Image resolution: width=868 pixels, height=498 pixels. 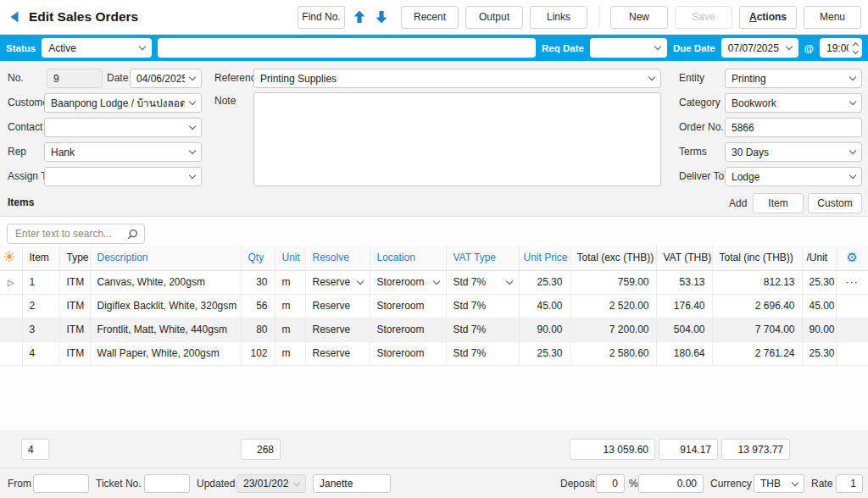 What do you see at coordinates (290, 257) in the screenshot?
I see `header-unit: Unit` at bounding box center [290, 257].